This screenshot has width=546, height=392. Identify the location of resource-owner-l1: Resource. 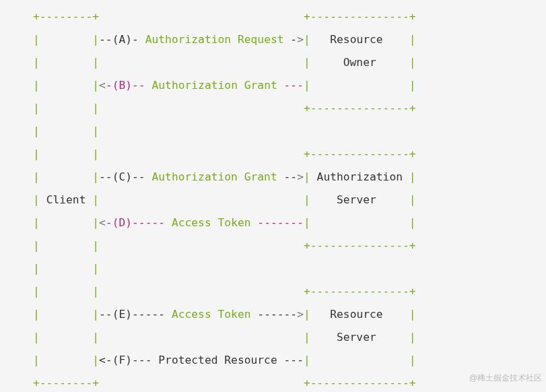
(356, 39).